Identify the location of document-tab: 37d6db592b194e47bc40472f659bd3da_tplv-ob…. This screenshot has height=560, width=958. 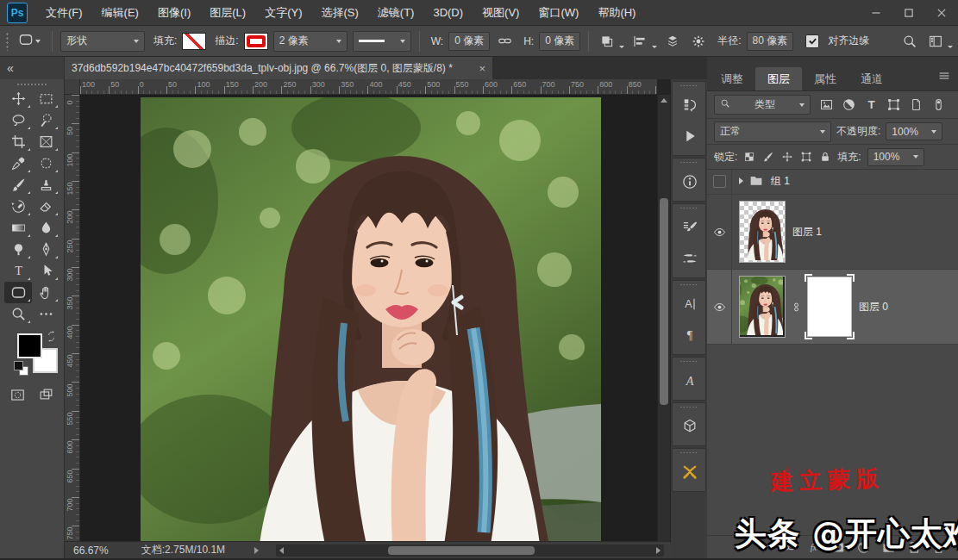
(279, 68).